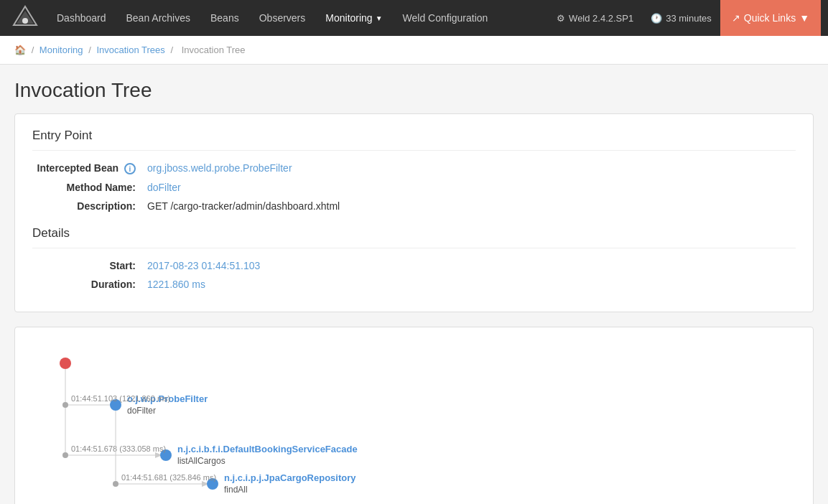 This screenshot has height=504, width=828. What do you see at coordinates (90, 50) in the screenshot?
I see `breadcrumb-sep2: /` at bounding box center [90, 50].